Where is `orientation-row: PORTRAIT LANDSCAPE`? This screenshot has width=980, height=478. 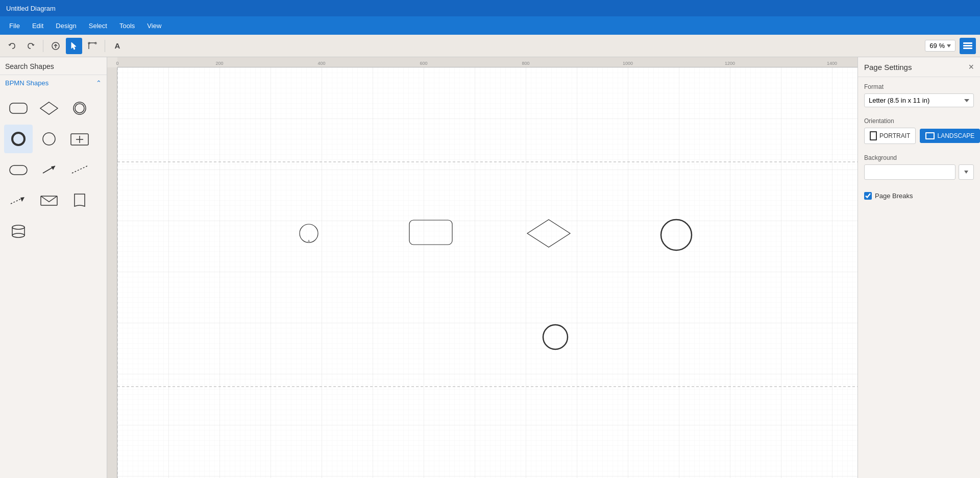 orientation-row: PORTRAIT LANDSCAPE is located at coordinates (919, 136).